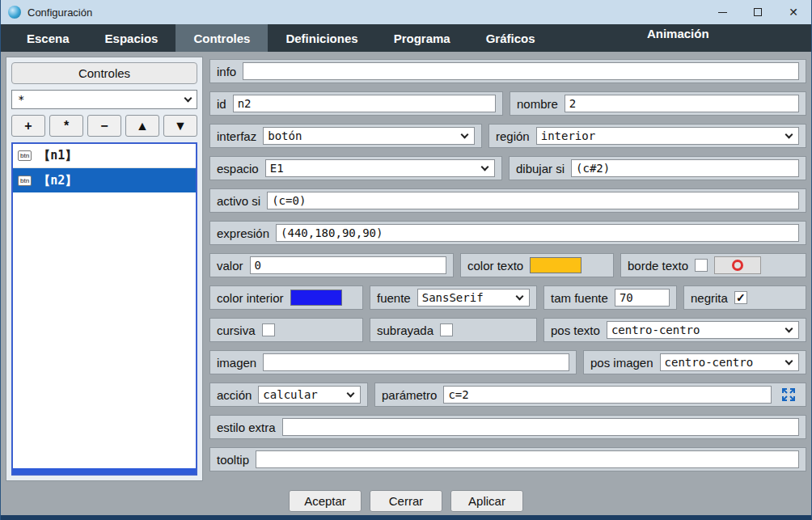 This screenshot has height=520, width=812. Describe the element at coordinates (622, 362) in the screenshot. I see `pos-imagen-label: pos imagen` at that location.